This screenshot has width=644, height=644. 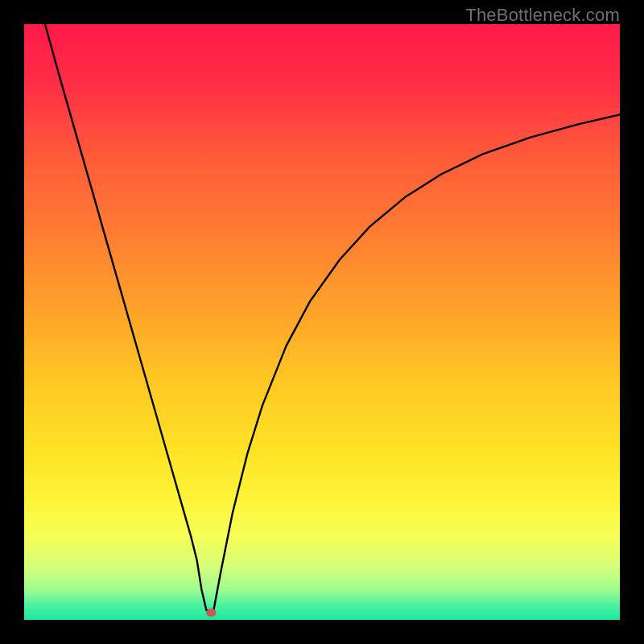 I want to click on watermark-label: TheBottleneck.com, so click(x=543, y=15).